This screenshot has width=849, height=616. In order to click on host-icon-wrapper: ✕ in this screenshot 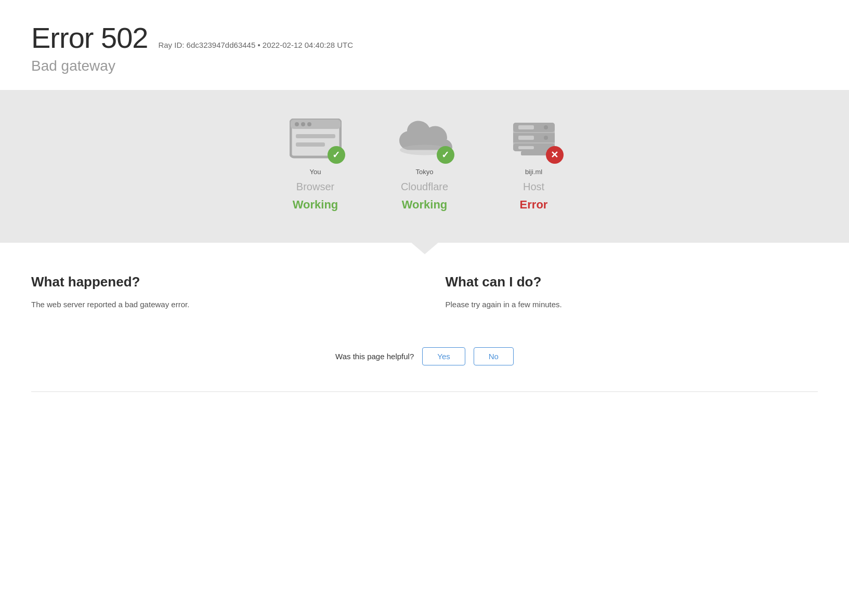, I will do `click(534, 139)`.